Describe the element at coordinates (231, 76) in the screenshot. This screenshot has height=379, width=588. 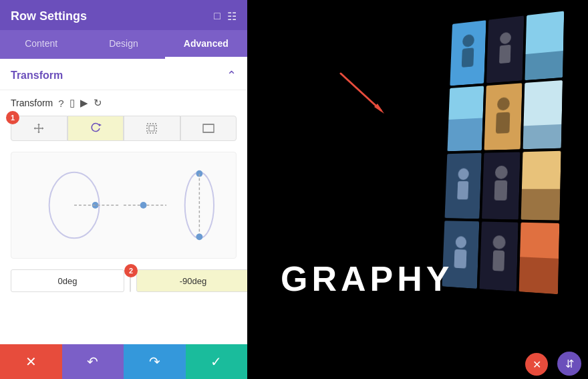
I see `section-collapse-icon: ⌃` at that location.